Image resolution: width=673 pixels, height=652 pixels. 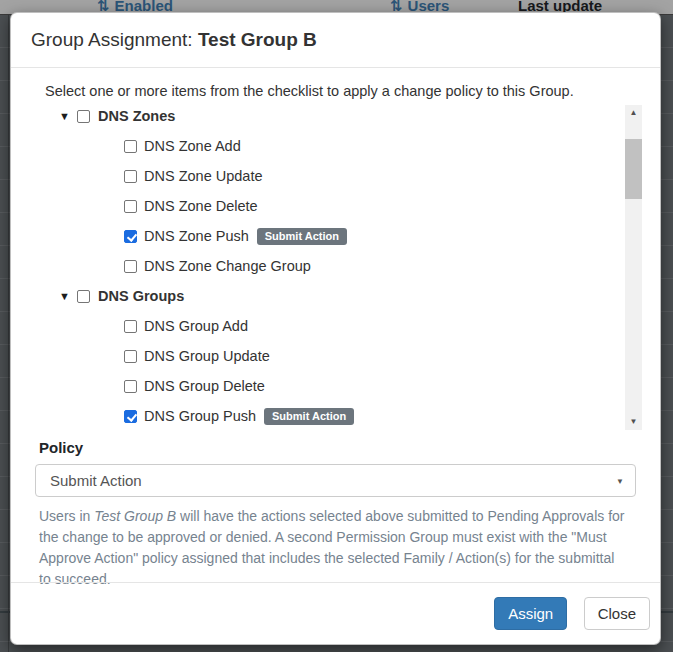 What do you see at coordinates (338, 266) in the screenshot?
I see `checklist-item-row: DNS Zone Change Group` at bounding box center [338, 266].